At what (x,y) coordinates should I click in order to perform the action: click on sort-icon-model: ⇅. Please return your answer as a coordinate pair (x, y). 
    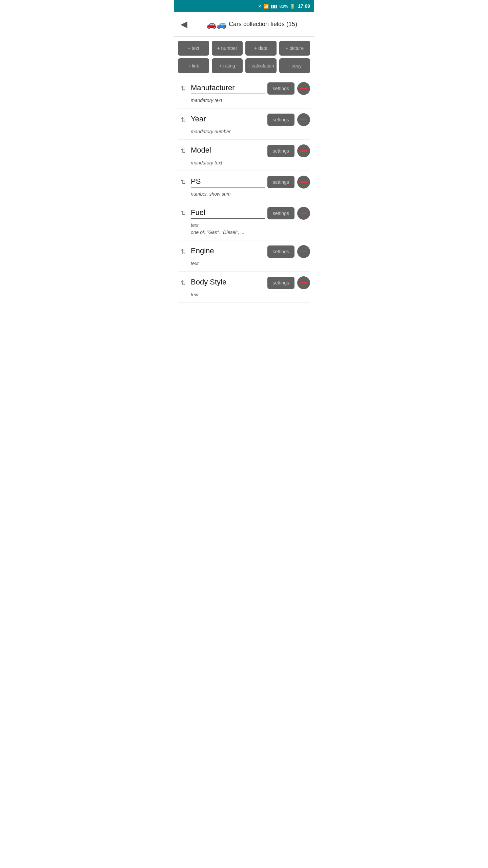
    Looking at the image, I should click on (183, 151).